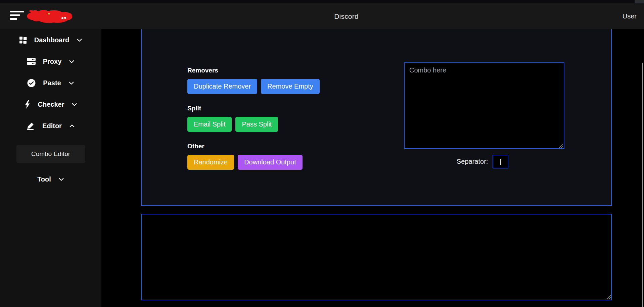 The width and height of the screenshot is (644, 307). What do you see at coordinates (72, 126) in the screenshot?
I see `chevron-up-icon` at bounding box center [72, 126].